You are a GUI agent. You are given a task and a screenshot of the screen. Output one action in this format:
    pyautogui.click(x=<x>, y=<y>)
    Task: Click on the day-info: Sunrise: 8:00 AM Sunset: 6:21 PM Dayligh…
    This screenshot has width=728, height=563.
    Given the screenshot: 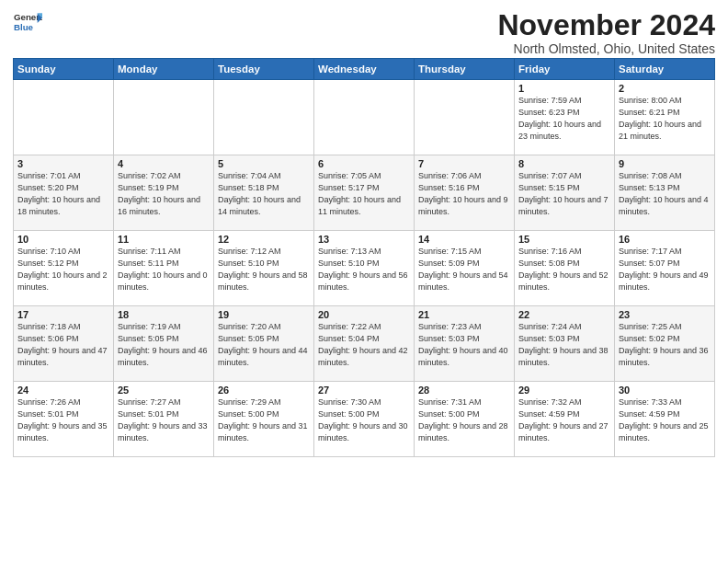 What is the action you would take?
    pyautogui.click(x=665, y=119)
    